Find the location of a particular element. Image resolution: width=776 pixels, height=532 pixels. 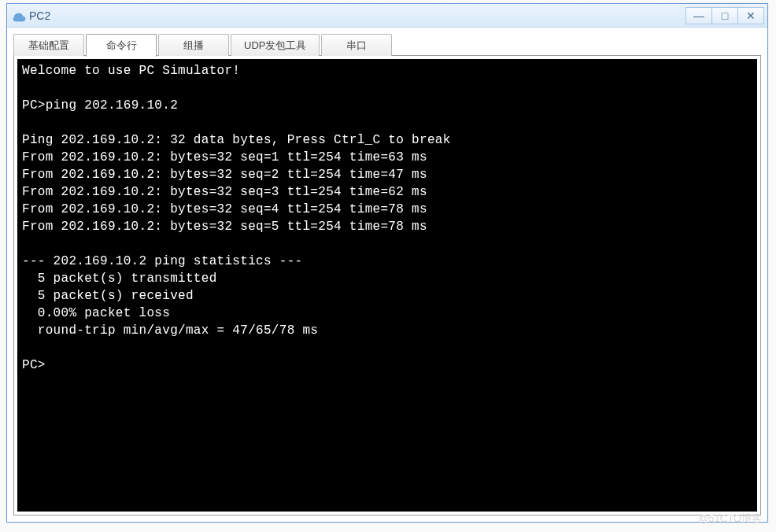

close-button: ✕ is located at coordinates (751, 16).